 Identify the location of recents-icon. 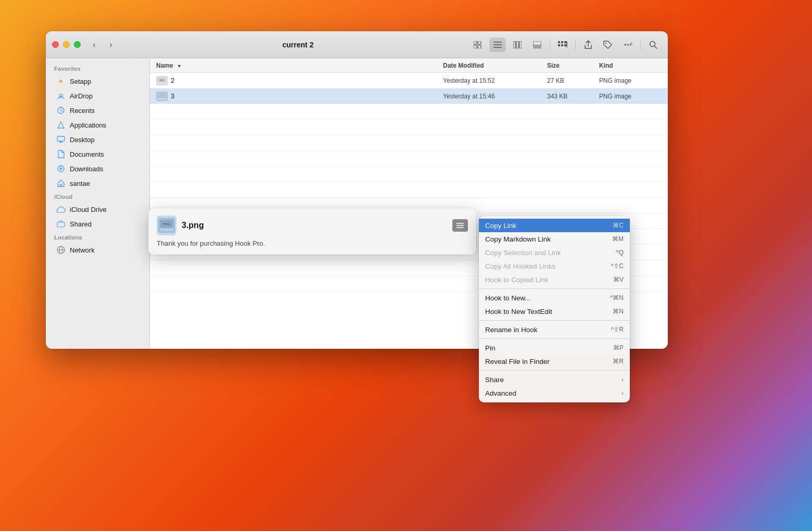
(61, 110).